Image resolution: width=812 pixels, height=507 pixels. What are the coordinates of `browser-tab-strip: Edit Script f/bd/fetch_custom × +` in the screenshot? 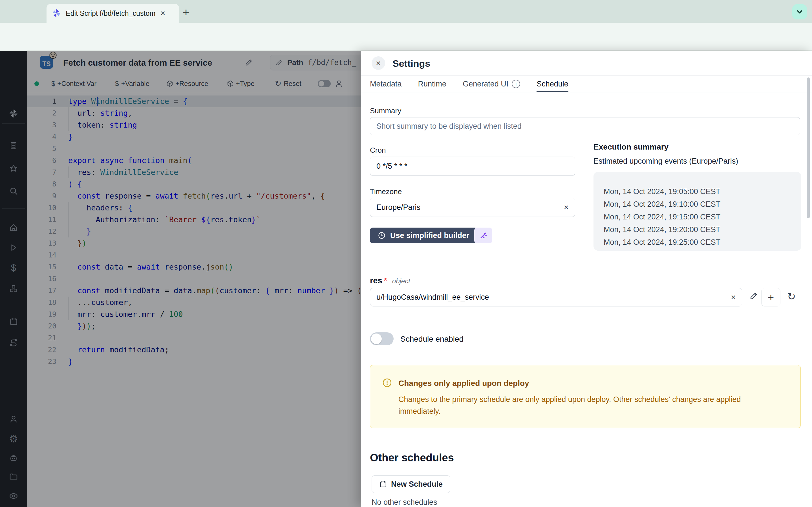 It's located at (406, 11).